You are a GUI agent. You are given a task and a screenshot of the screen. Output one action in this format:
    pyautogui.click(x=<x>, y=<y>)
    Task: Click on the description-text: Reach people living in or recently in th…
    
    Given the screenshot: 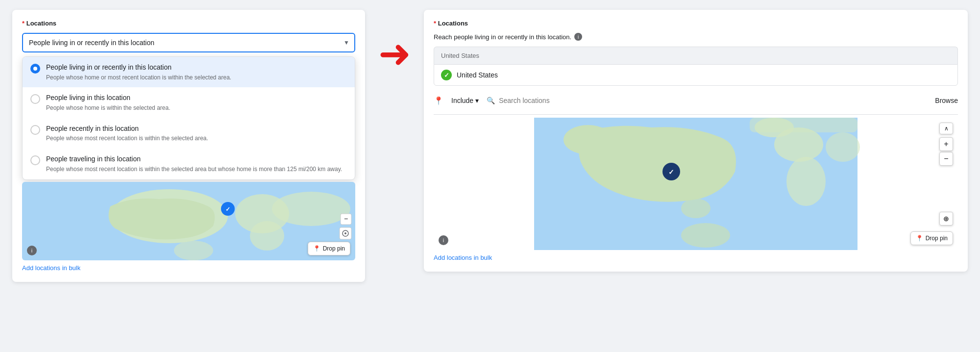 What is the action you would take?
    pyautogui.click(x=503, y=37)
    